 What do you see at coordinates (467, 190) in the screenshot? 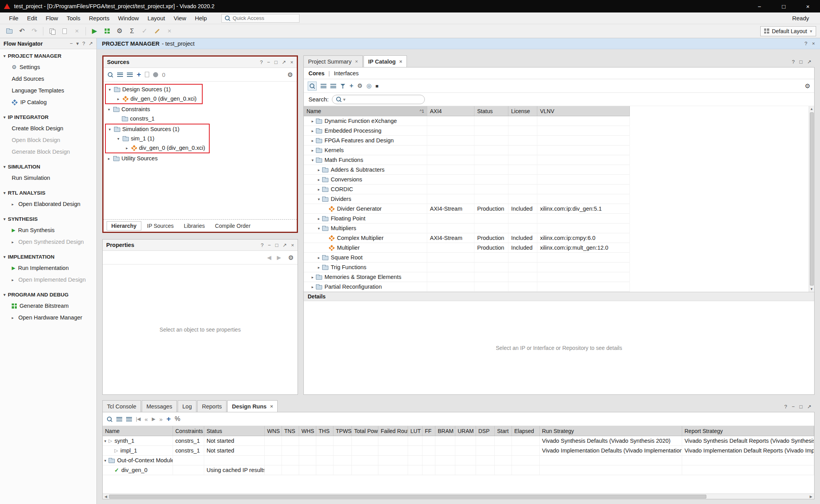
I see `catalog-row-cordic: ▸CORDIC` at bounding box center [467, 190].